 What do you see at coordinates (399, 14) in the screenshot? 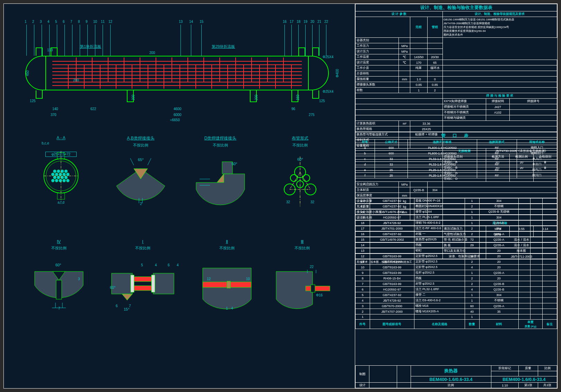
I see `dp-hdr-left: 设 计 参 数` at bounding box center [399, 14].